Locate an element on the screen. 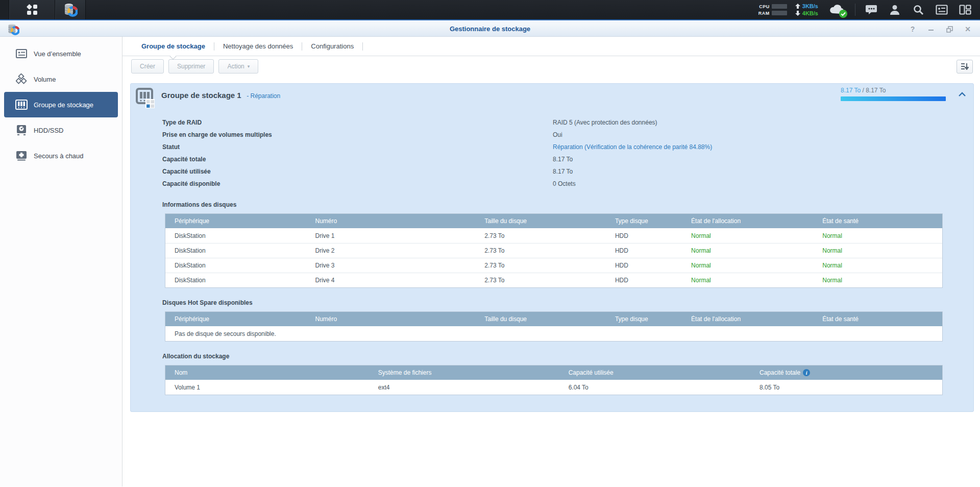 This screenshot has width=980, height=487. tab-bar: Groupe de stockage Nettoyage des données… is located at coordinates (551, 46).